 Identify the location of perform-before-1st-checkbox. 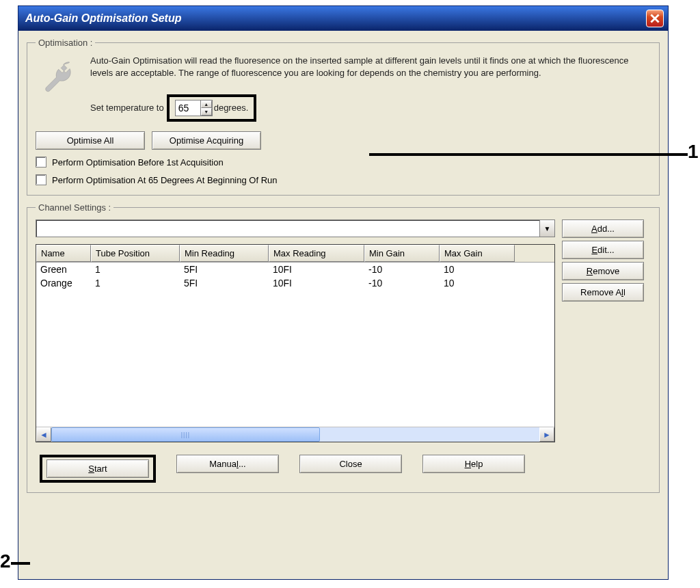
(41, 162).